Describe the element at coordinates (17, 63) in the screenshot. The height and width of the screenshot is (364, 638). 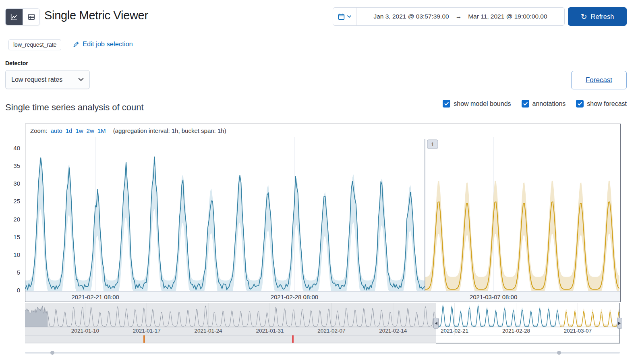
I see `detector-label: Detector` at that location.